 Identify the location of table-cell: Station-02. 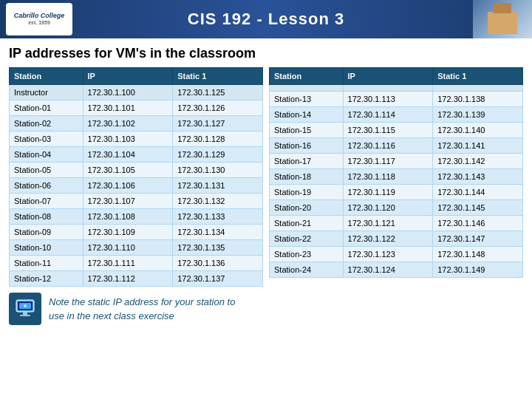
(47, 124).